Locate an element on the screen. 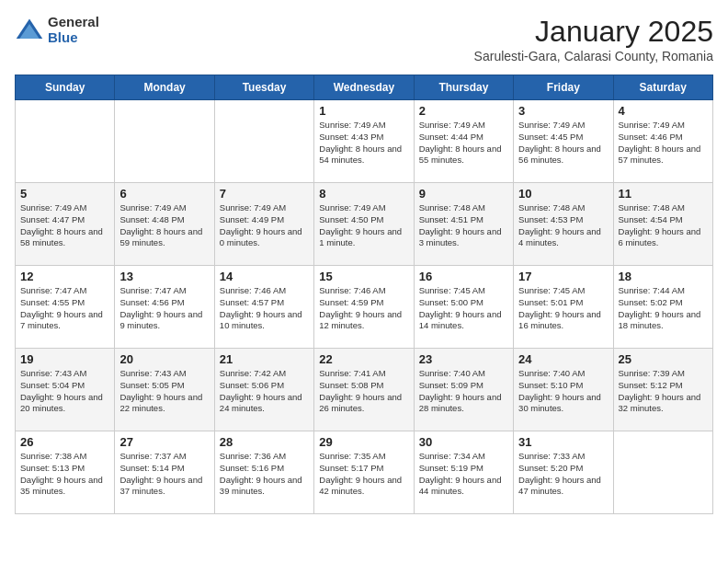 The height and width of the screenshot is (563, 728). calendar-cell: 4Sunrise: 7:49 AM Sunset: 4:46 PM Daylig… is located at coordinates (663, 142).